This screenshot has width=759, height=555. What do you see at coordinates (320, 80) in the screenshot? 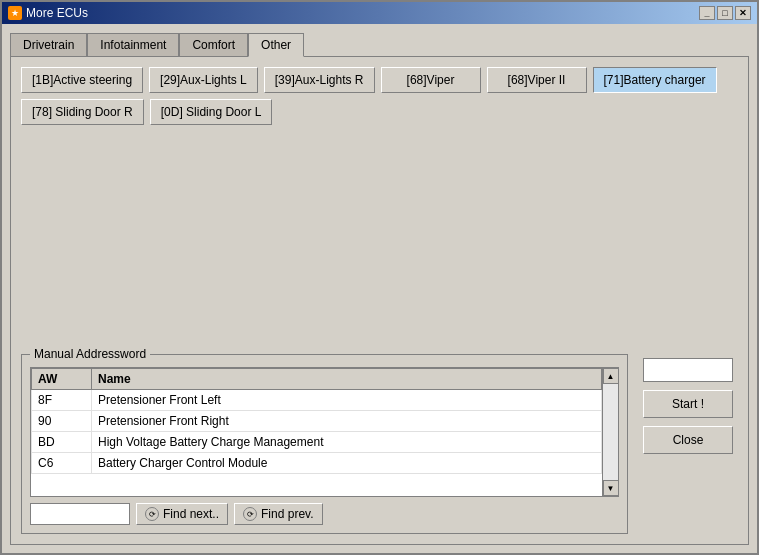
I see `ecu-btn-39-aux-lights-r: [39]Aux-Lights R` at bounding box center [320, 80].